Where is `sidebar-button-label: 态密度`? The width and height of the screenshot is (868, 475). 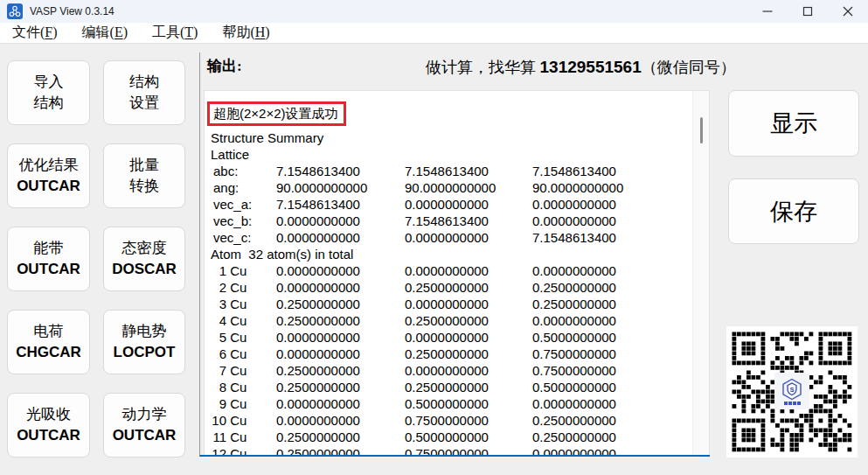 sidebar-button-label: 态密度 is located at coordinates (145, 248).